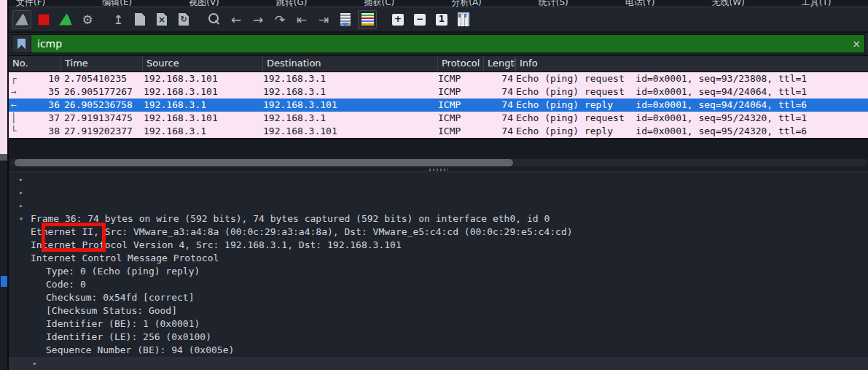  Describe the element at coordinates (439, 363) in the screenshot. I see `detail-line: ▸ Data (32 bytes)` at that location.